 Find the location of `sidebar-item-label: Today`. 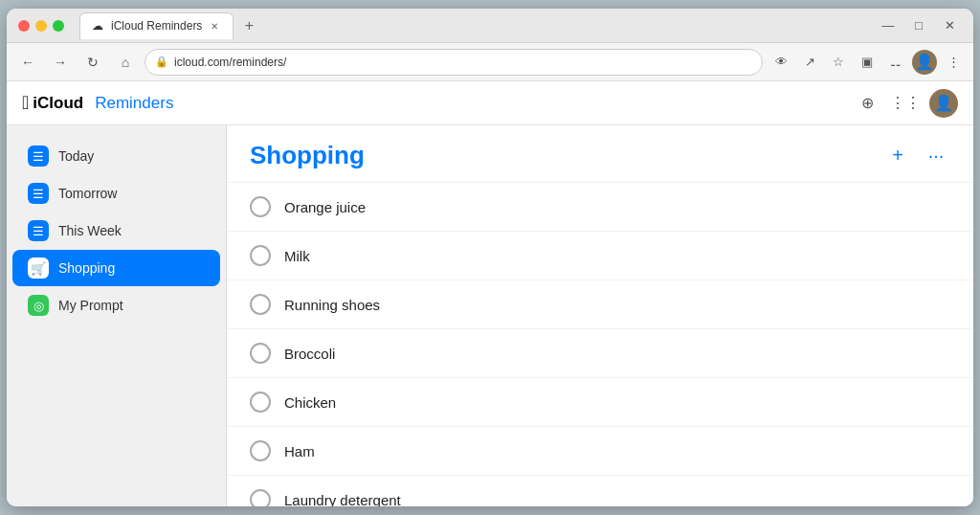

sidebar-item-label: Today is located at coordinates (77, 156).